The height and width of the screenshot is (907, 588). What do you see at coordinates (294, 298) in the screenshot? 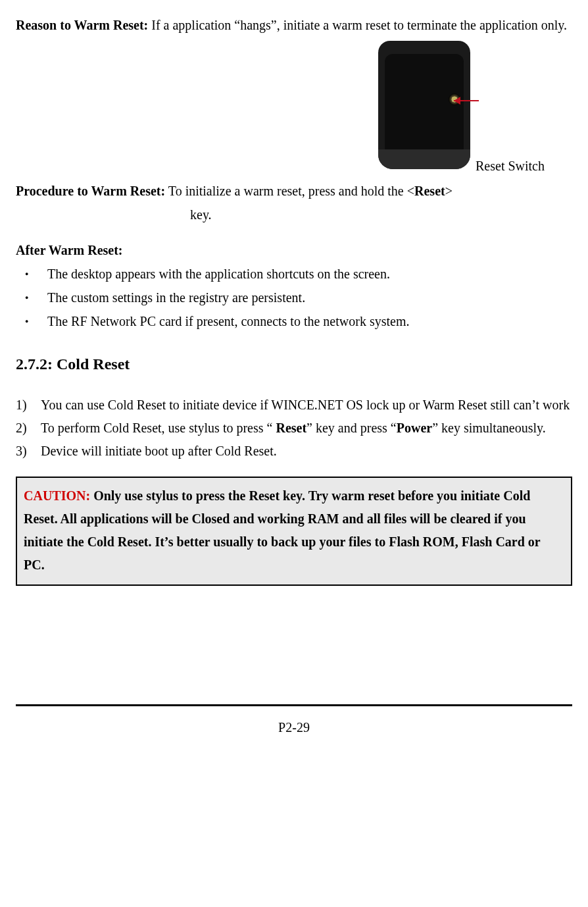
I see `list-item: The custom settings in the registry are …` at bounding box center [294, 298].